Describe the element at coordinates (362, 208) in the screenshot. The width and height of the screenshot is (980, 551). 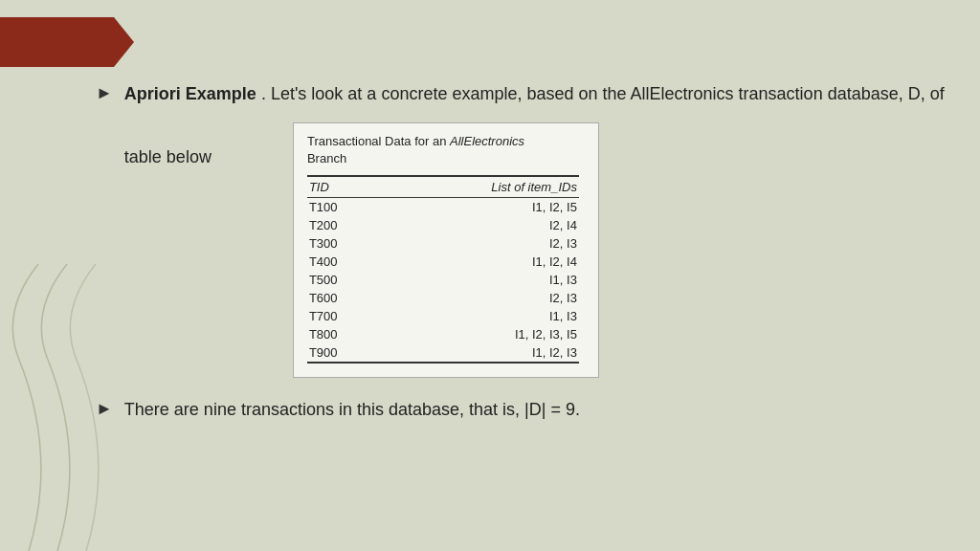
I see `cell-tid: T100` at that location.